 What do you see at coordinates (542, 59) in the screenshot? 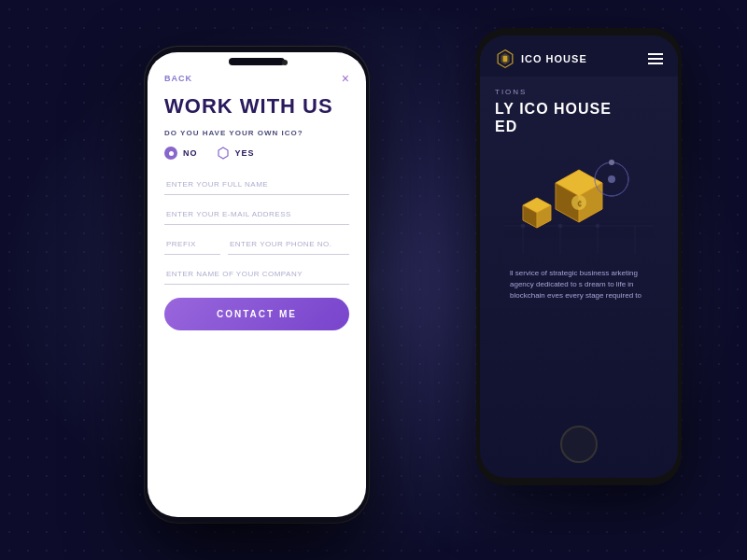
I see `logo-area: ICO HOUSE` at bounding box center [542, 59].